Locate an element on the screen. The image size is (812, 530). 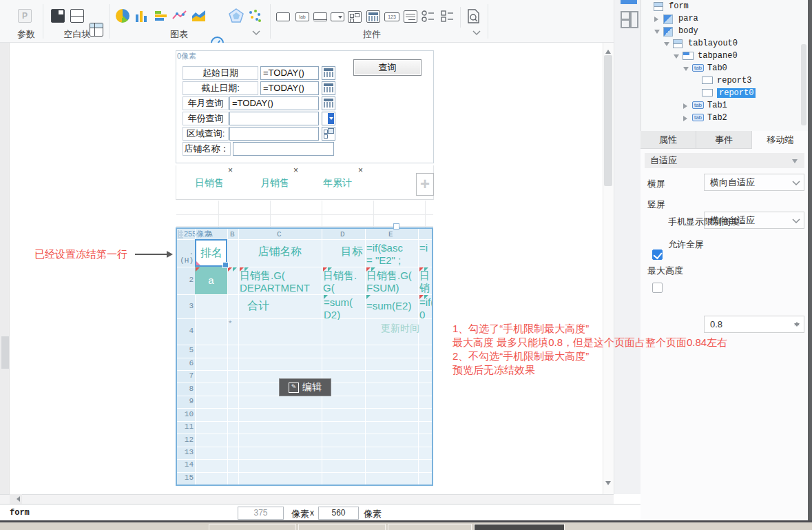
tree-item-Tab0: Tab0 is located at coordinates (718, 68).